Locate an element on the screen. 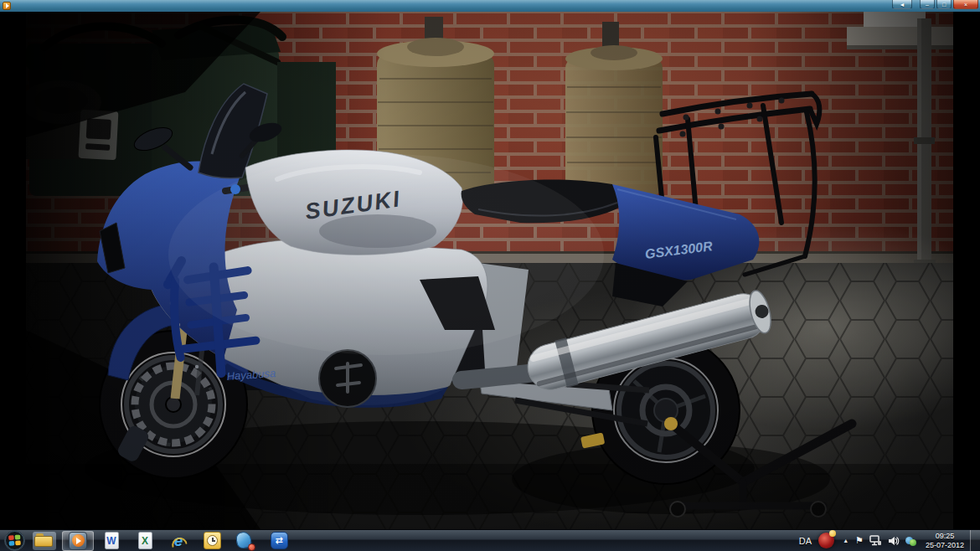  taskbar-app-messenger is located at coordinates (245, 541).